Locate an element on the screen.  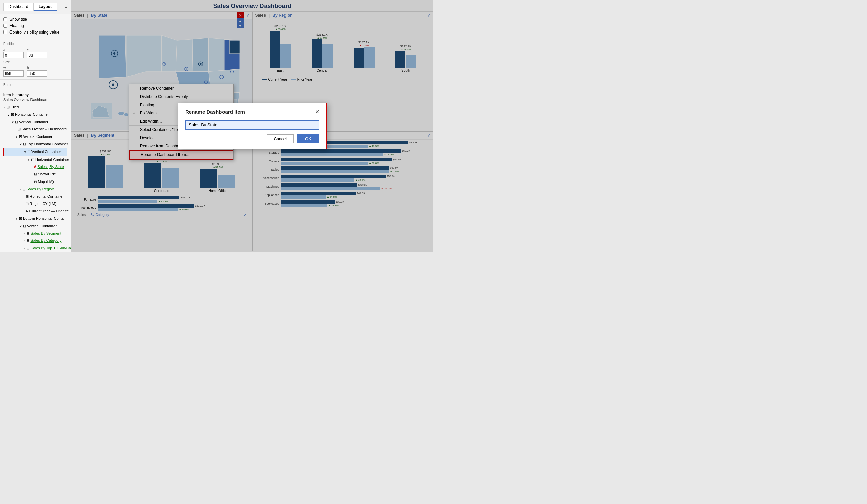
tree-label-sales-dash: Sales Overview Dashboard is located at coordinates (44, 129).